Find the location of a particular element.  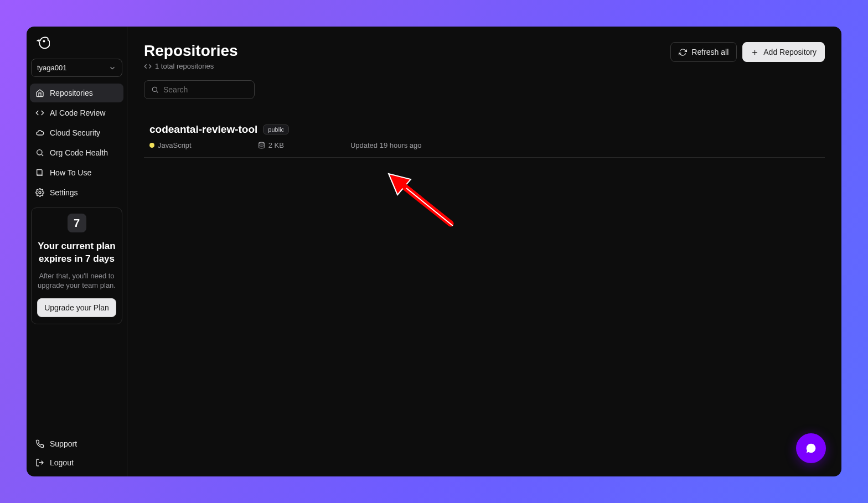

plan-card: 7 Your current plan expires in 7 days Af… is located at coordinates (76, 266).